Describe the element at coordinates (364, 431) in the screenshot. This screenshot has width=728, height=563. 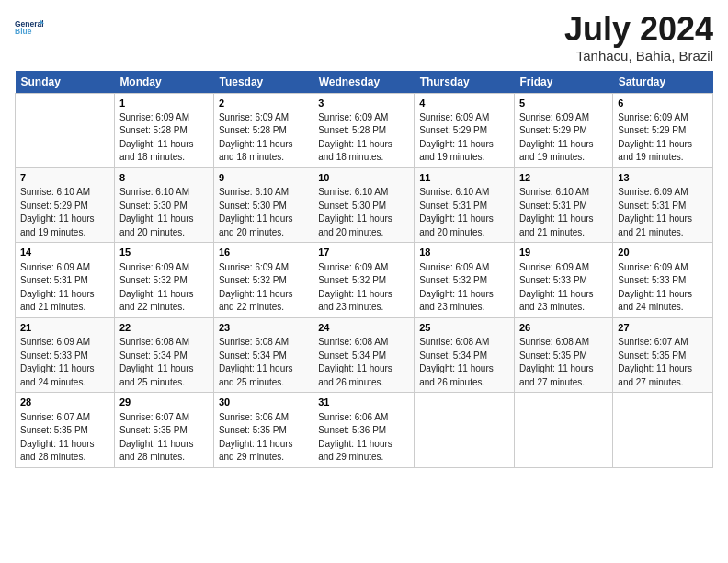
I see `week-row-5: 28Sunrise: 6:07 AMSunset: 5:35 PMDayligh…` at that location.